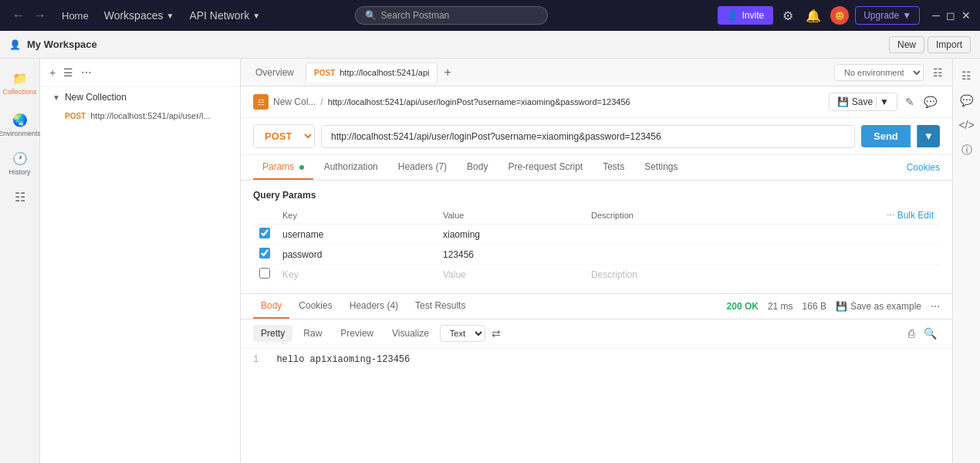  I want to click on params-more-icon: ⋯, so click(890, 215).